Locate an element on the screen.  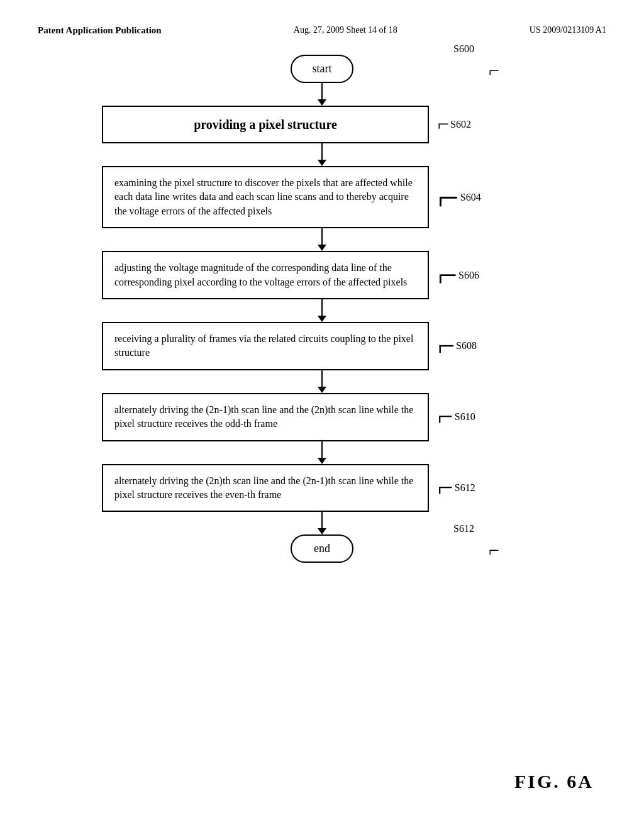
step-s602-group: providing a pixel structure ⌐ S602 is located at coordinates (322, 124).